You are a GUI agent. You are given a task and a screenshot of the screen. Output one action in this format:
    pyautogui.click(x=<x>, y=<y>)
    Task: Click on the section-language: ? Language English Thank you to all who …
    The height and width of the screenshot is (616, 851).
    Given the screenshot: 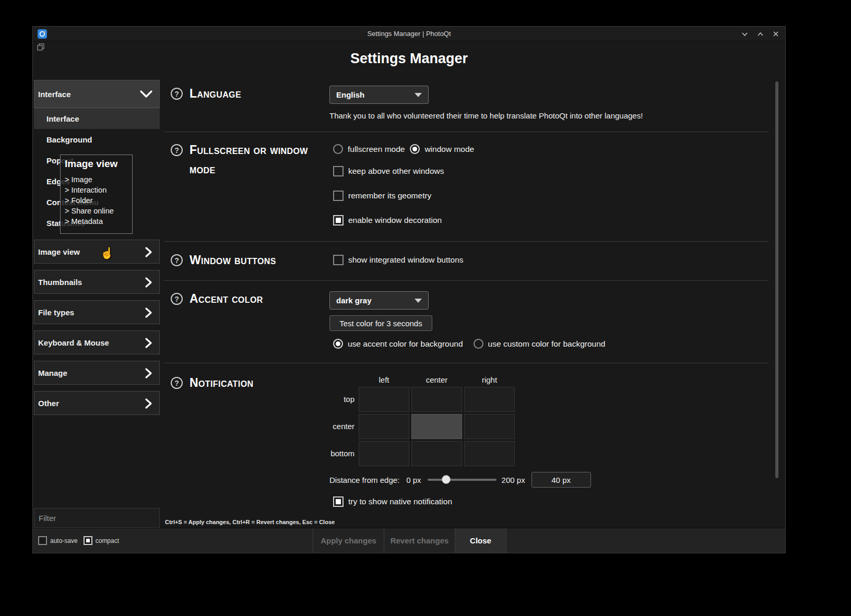 What is the action you would take?
    pyautogui.click(x=466, y=106)
    